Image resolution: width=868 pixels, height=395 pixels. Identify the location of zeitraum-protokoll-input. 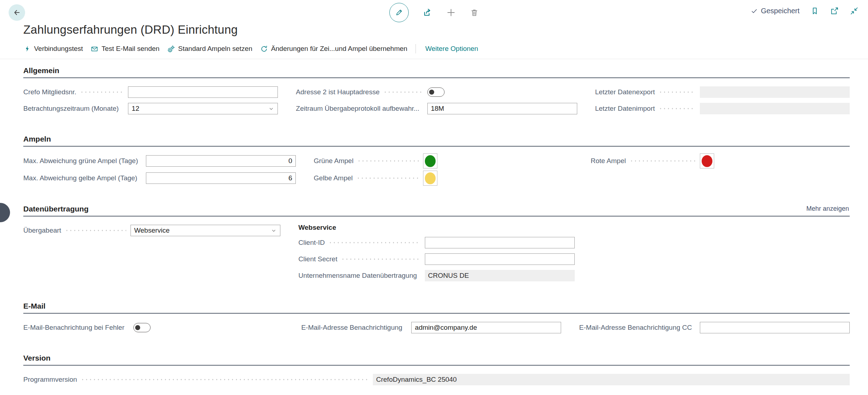
(502, 109).